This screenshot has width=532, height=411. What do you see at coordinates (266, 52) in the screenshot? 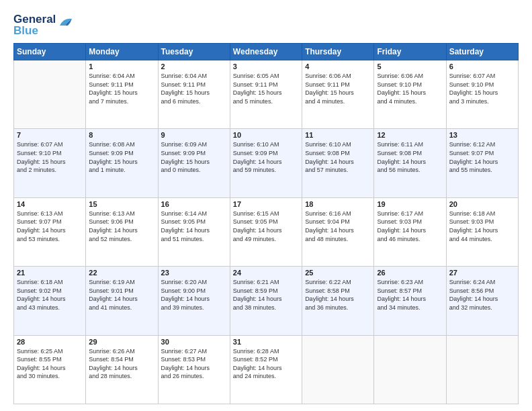
I see `header-wednesday: Wednesday` at bounding box center [266, 52].